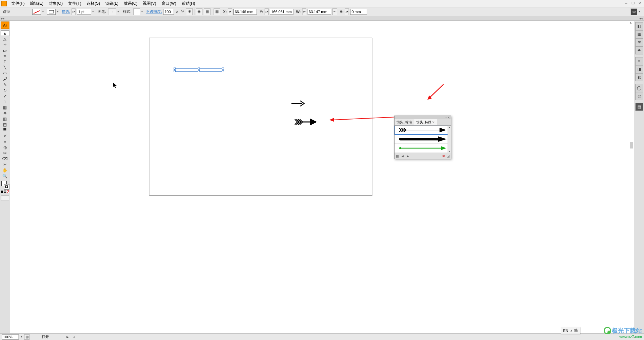 This screenshot has width=644, height=340. Describe the element at coordinates (408, 156) in the screenshot. I see `brush-next-icon: ►` at that location.